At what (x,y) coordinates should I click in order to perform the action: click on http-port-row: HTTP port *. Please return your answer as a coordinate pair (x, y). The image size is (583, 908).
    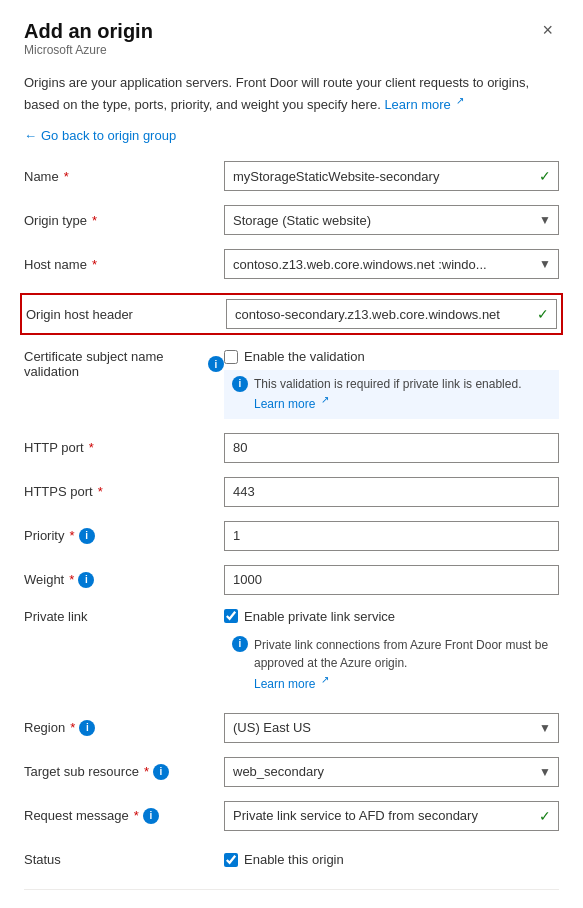
    Looking at the image, I should click on (292, 448).